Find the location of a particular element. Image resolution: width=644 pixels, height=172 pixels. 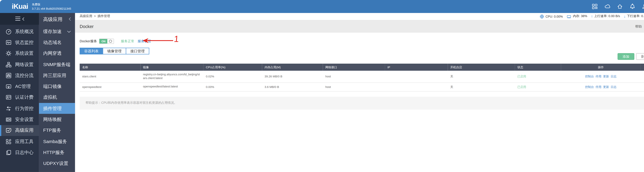

subnav-item-cache-acceleration: 缓存加速 is located at coordinates (57, 31).